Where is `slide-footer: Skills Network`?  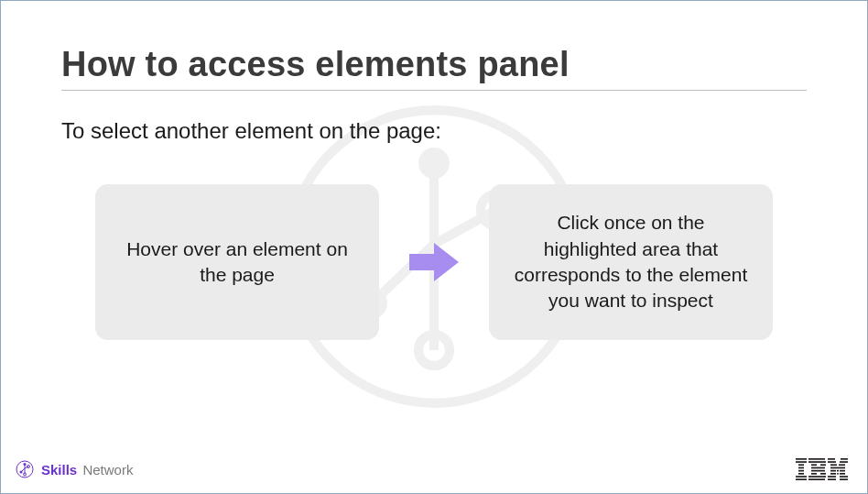 slide-footer: Skills Network is located at coordinates (434, 469).